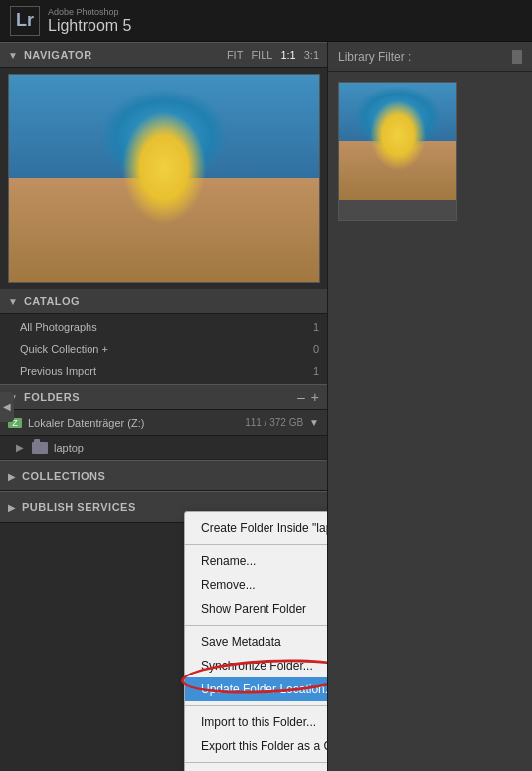 Image resolution: width=532 pixels, height=771 pixels. I want to click on catalog-all-photographs: All Photographs 1, so click(163, 327).